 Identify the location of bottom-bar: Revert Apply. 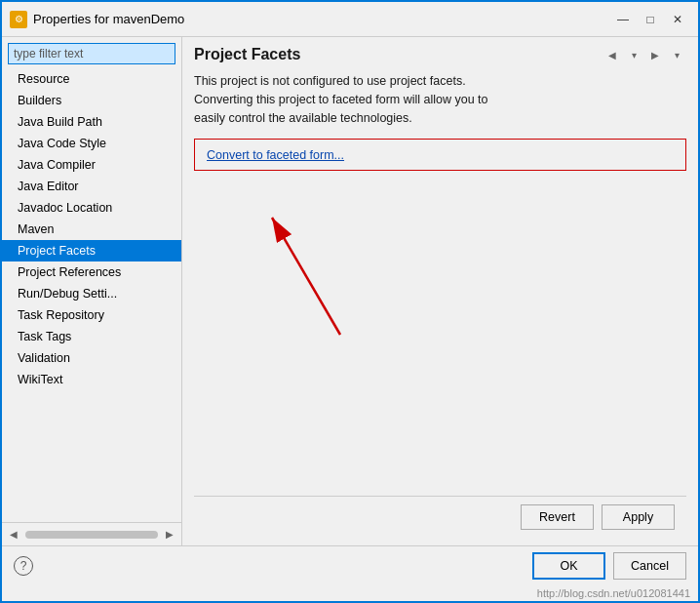
(441, 517).